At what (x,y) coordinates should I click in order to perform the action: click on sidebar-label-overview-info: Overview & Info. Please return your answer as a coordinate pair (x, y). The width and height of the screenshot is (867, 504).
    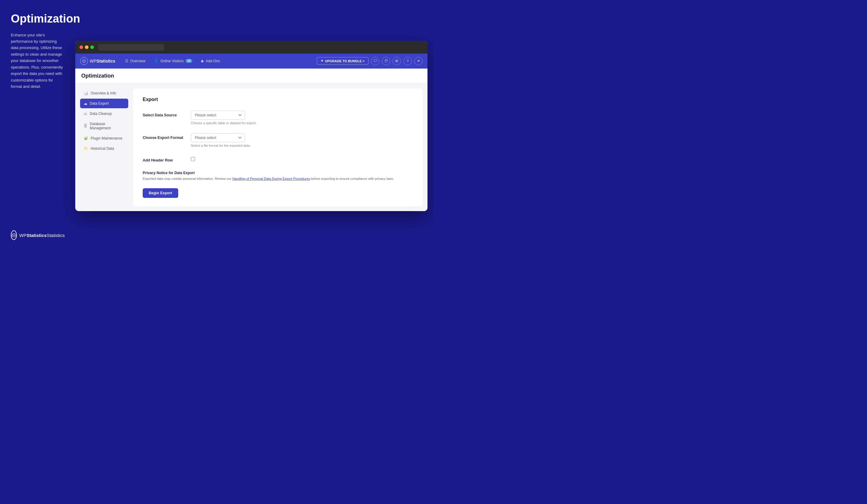
    Looking at the image, I should click on (103, 93).